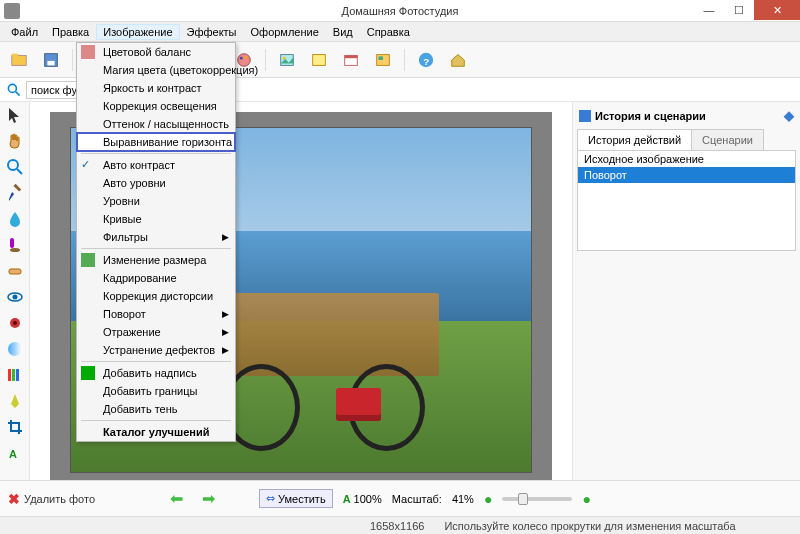 The height and width of the screenshot is (534, 800). What do you see at coordinates (156, 142) in the screenshot?
I see `menu-item: Выравнивание горизонта` at bounding box center [156, 142].